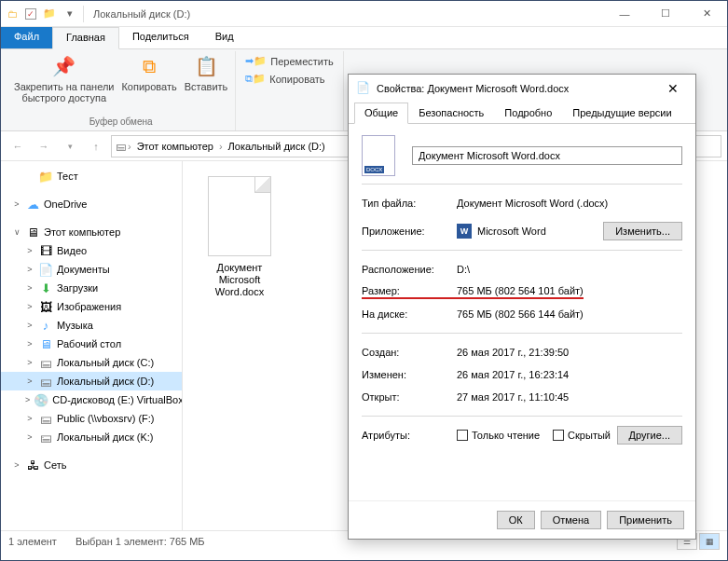 The image size is (728, 561). I want to click on tree-item: >🖧Сеть, so click(91, 465).